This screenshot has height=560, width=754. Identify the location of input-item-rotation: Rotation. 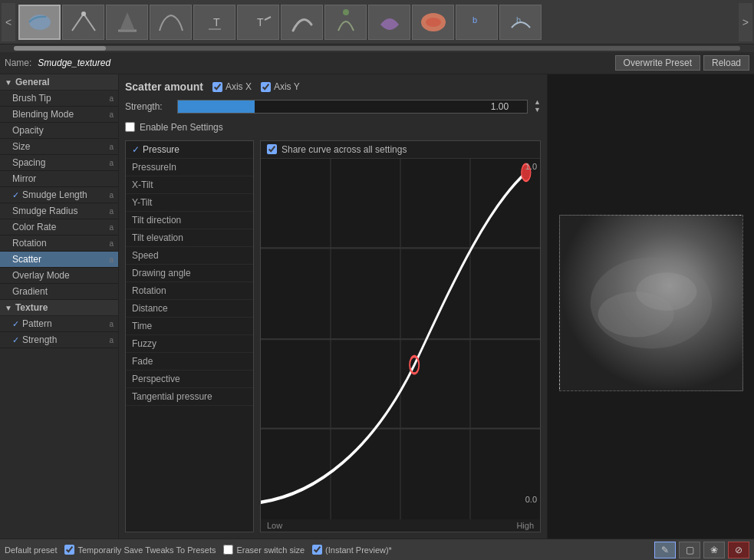
(189, 292).